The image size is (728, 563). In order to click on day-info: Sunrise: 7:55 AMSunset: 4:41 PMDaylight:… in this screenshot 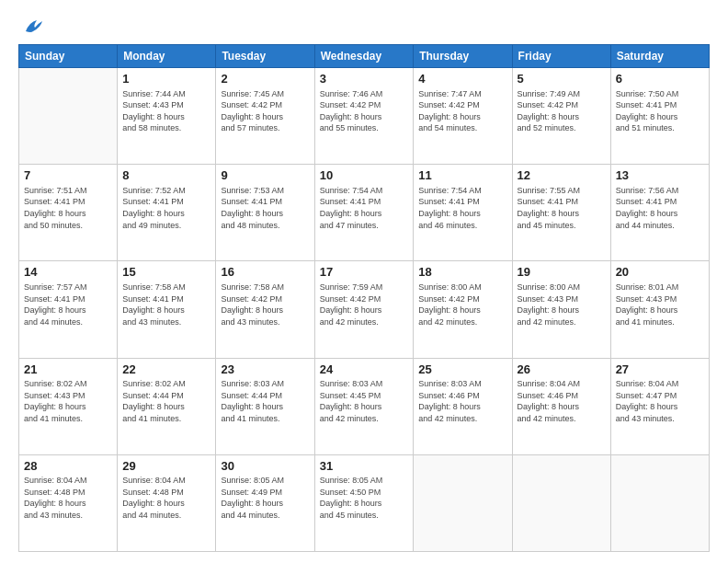, I will do `click(562, 208)`.